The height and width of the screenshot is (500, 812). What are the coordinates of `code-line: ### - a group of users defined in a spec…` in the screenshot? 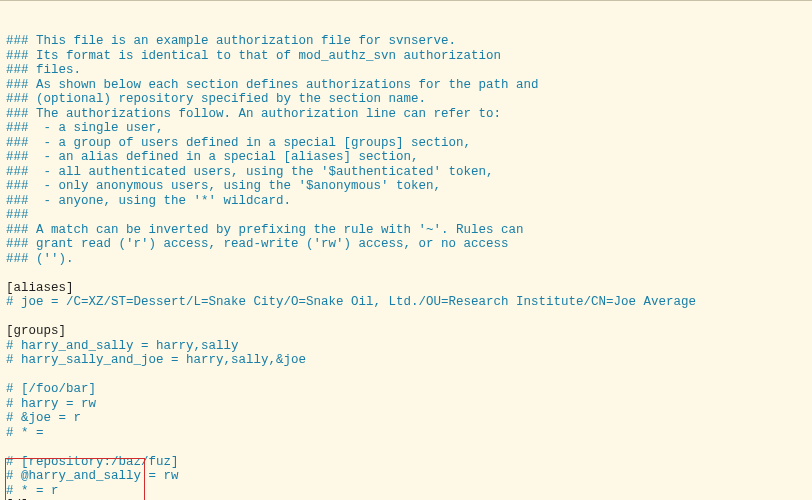 It's located at (406, 144).